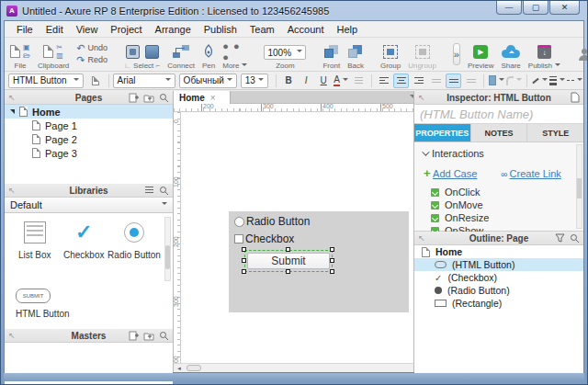 Image resolution: width=588 pixels, height=385 pixels. I want to click on copy-icon: ▥, so click(60, 56).